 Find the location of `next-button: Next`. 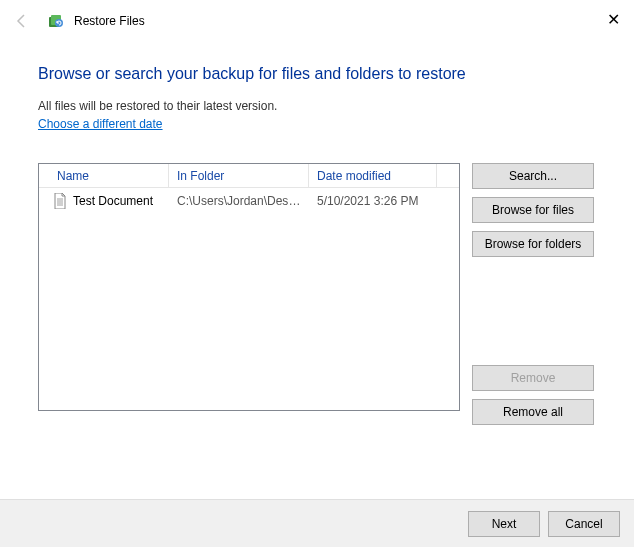

next-button: Next is located at coordinates (504, 524).